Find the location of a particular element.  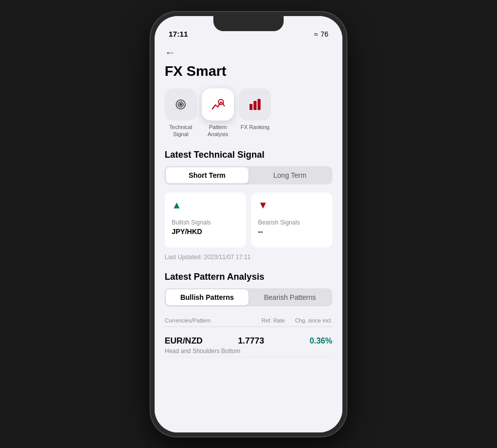

pattern-analysis-section-title: Latest Pattern Analysis is located at coordinates (248, 277).